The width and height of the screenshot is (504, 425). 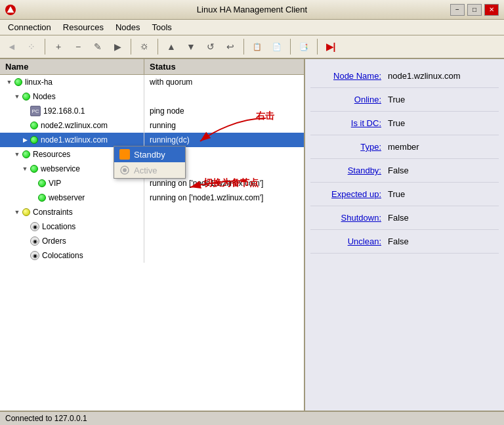 What do you see at coordinates (152, 82) in the screenshot?
I see `tree-row-linux-ha: linux-ha with quorum` at bounding box center [152, 82].